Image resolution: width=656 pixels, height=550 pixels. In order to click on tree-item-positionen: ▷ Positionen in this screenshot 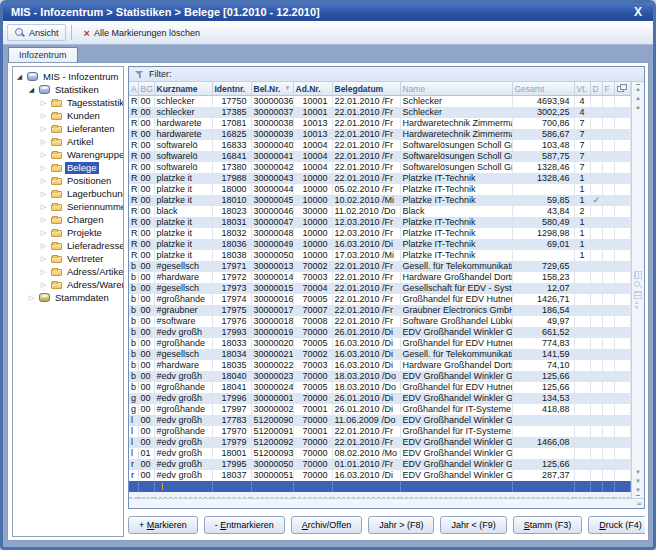, I will do `click(68, 180)`.